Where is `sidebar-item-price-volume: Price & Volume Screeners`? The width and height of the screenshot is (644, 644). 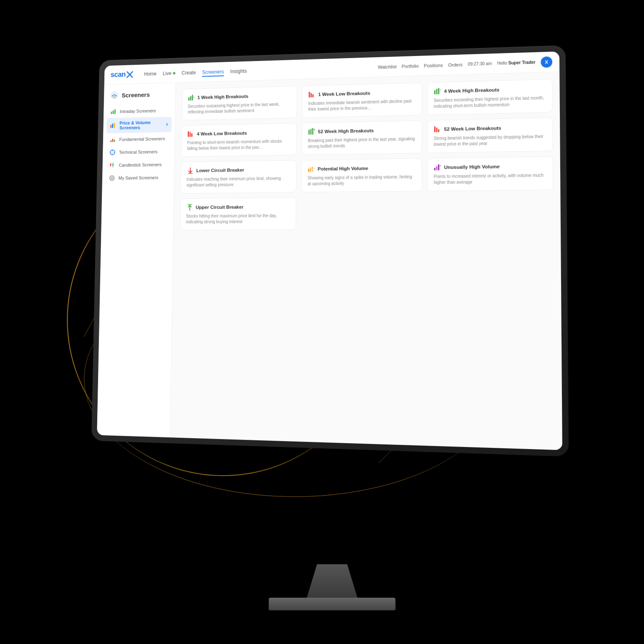
sidebar-item-price-volume: Price & Volume Screeners is located at coordinates (139, 125).